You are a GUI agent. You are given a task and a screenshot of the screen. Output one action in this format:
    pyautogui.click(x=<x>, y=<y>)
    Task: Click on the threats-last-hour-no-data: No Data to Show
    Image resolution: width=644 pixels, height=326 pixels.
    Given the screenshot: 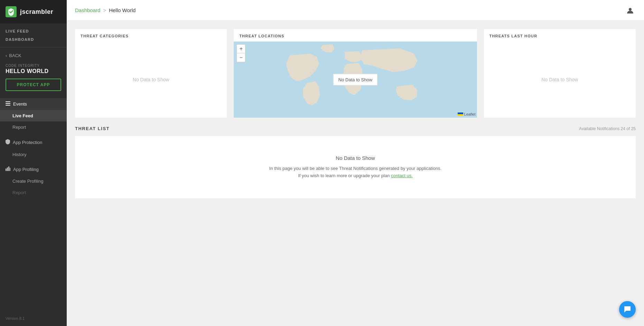 What is the action you would take?
    pyautogui.click(x=560, y=80)
    